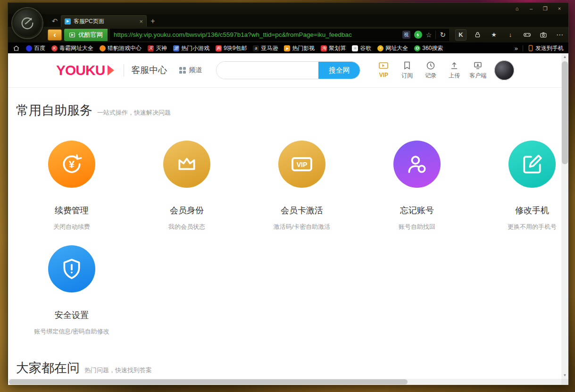  Describe the element at coordinates (324, 48) in the screenshot. I see `juhuasuan-favicon: 淘` at that location.